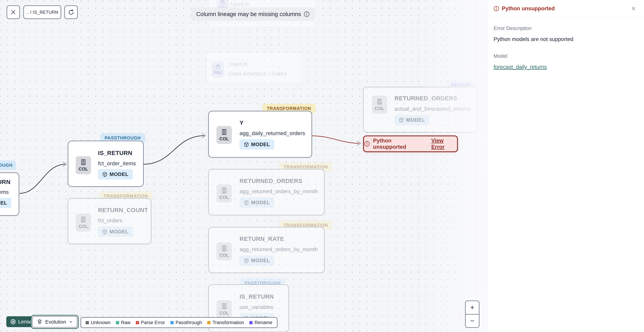 Image resolution: width=644 pixels, height=332 pixels. Describe the element at coordinates (71, 322) in the screenshot. I see `chevron-down-icon` at that location.